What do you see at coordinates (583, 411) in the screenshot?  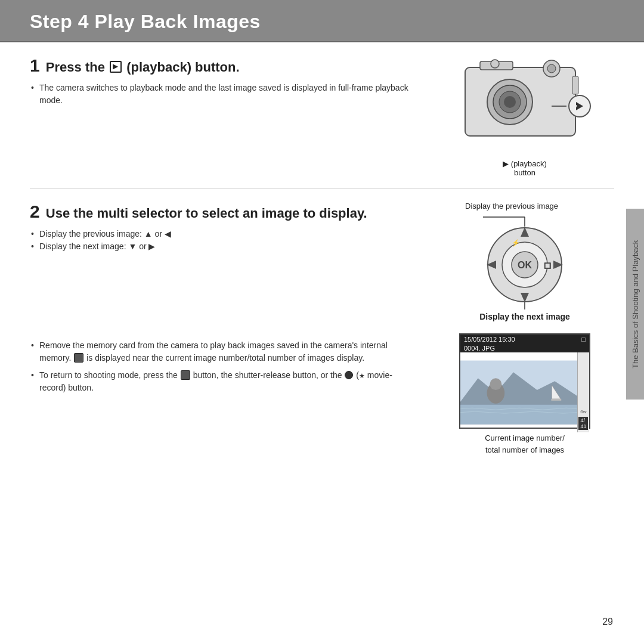 I see `screen-size-label: 6w` at bounding box center [583, 411].